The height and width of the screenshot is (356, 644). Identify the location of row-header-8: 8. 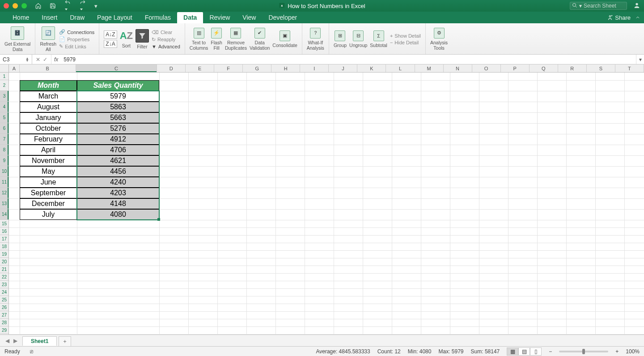
(4, 150).